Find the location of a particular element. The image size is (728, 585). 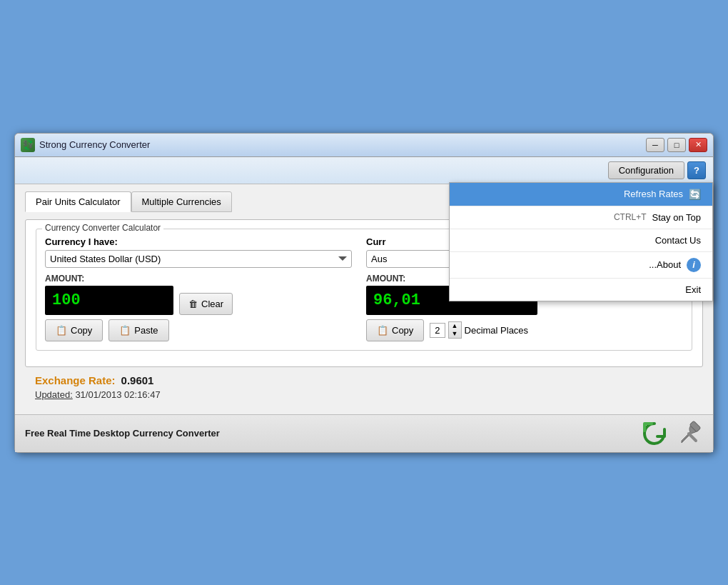

tab-pair-units: Pair Units Calculator is located at coordinates (79, 201).